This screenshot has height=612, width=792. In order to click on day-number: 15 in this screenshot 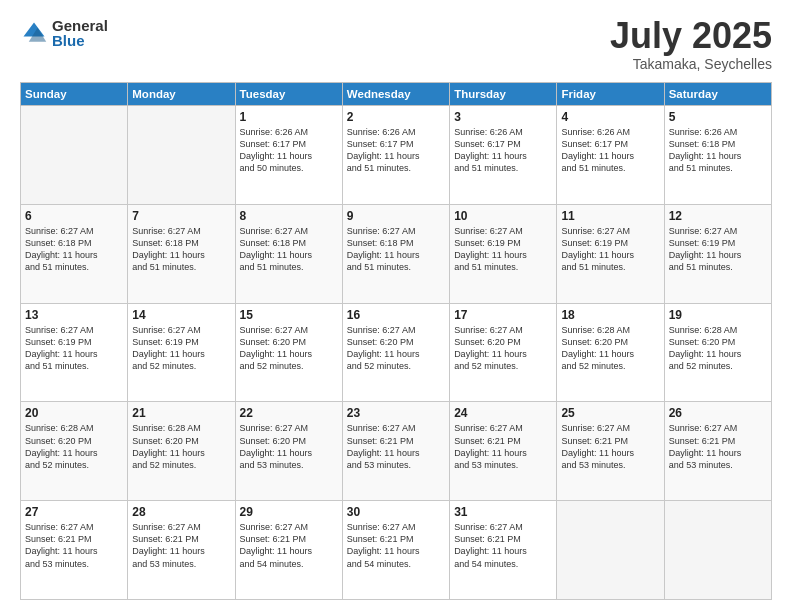, I will do `click(289, 315)`.